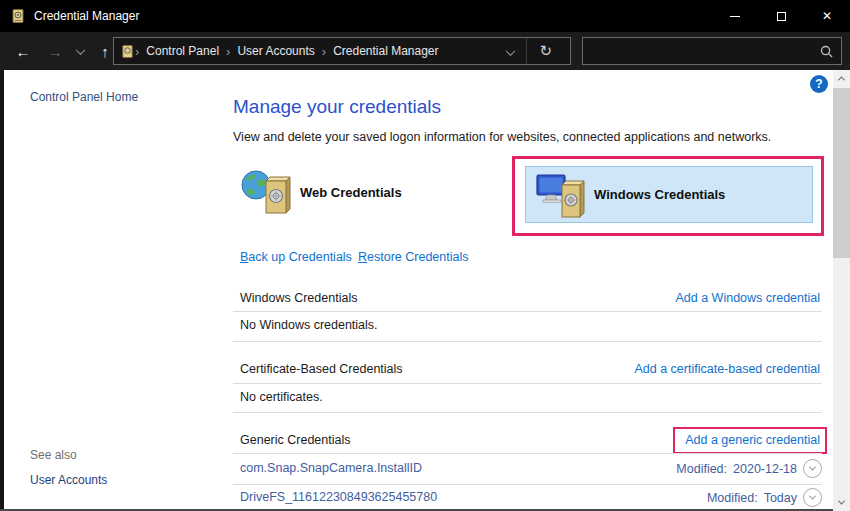 This screenshot has width=850, height=511. I want to click on breadcrumb-item-credential-manager: Credential Manager, so click(386, 51).